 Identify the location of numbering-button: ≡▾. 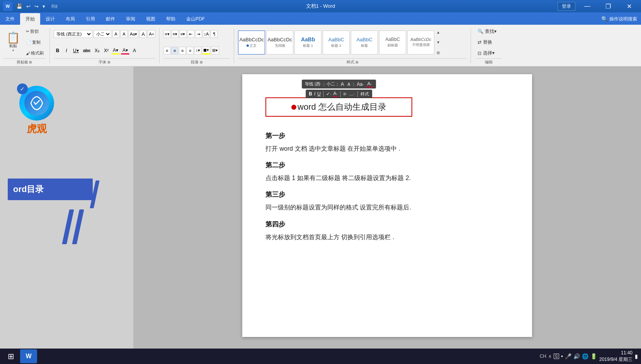
(175, 34).